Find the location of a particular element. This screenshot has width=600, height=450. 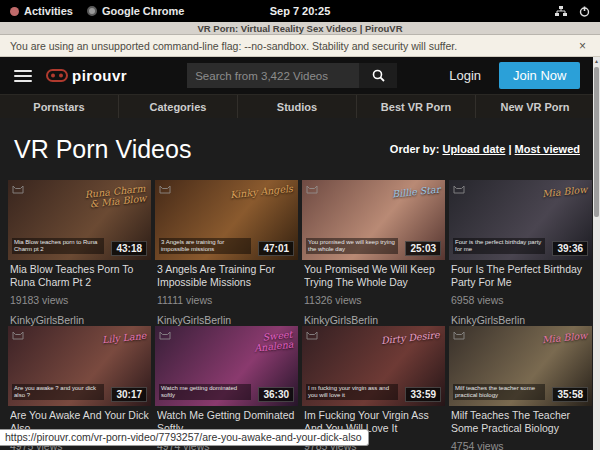

system-top-bar: Activities Google Chrome Sep 7 20:25 is located at coordinates (300, 11).